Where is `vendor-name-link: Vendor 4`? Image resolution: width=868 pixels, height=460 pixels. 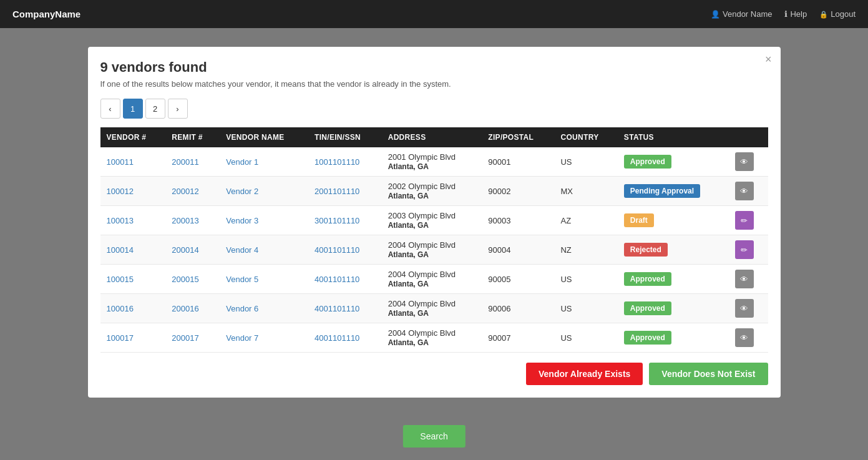
vendor-name-link: Vendor 4 is located at coordinates (242, 250).